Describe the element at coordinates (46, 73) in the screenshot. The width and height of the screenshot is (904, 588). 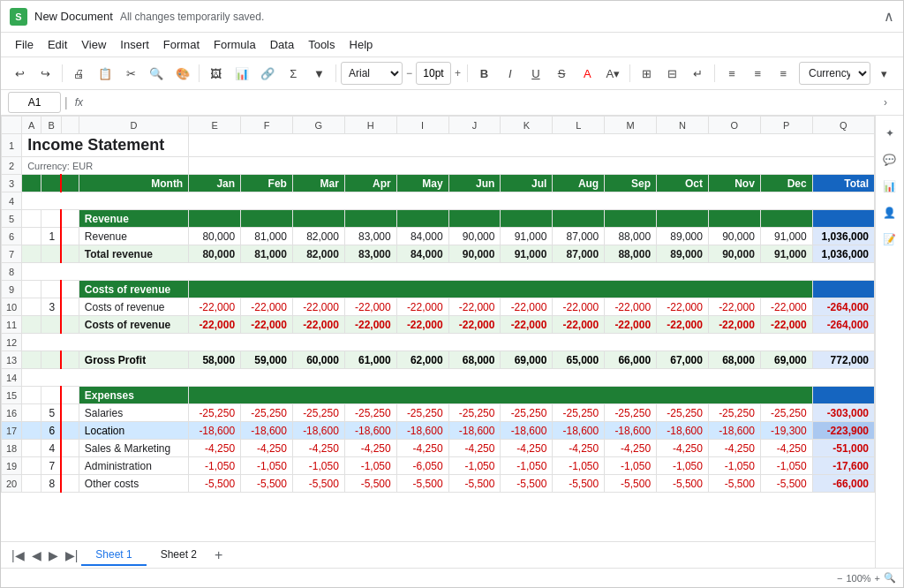
I see `redo-button: ↪` at that location.